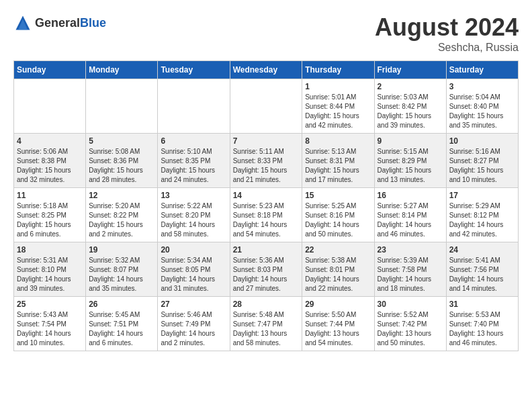  What do you see at coordinates (60, 23) in the screenshot?
I see `logo: GeneralBlue` at bounding box center [60, 23].